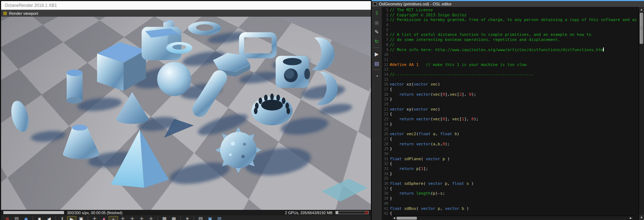 The width and height of the screenshot is (644, 220). What do you see at coordinates (510, 209) in the screenshot?
I see `code-line: 41float sdBox( vector p, vector b )` at bounding box center [510, 209].